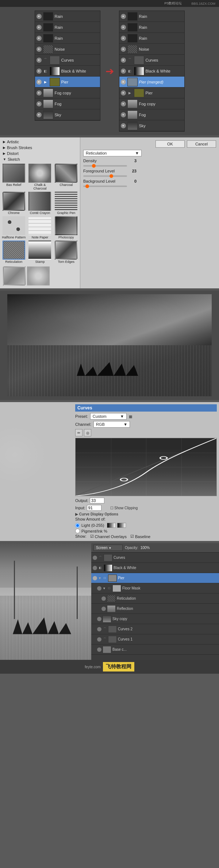  I want to click on filter-item-charcoal: Charcoal, so click(66, 177).